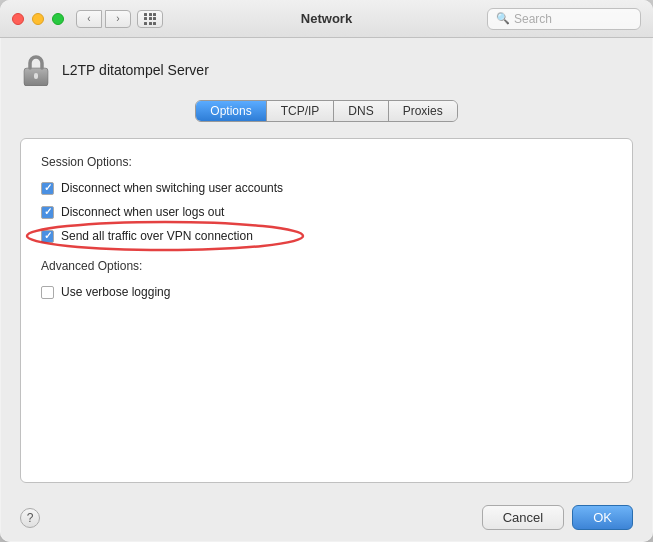  Describe the element at coordinates (326, 18) in the screenshot. I see `window-title: Network` at that location.